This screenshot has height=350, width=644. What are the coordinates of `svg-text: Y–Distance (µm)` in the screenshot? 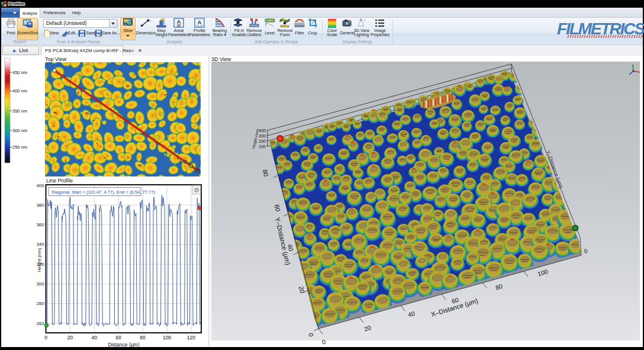 It's located at (283, 242).